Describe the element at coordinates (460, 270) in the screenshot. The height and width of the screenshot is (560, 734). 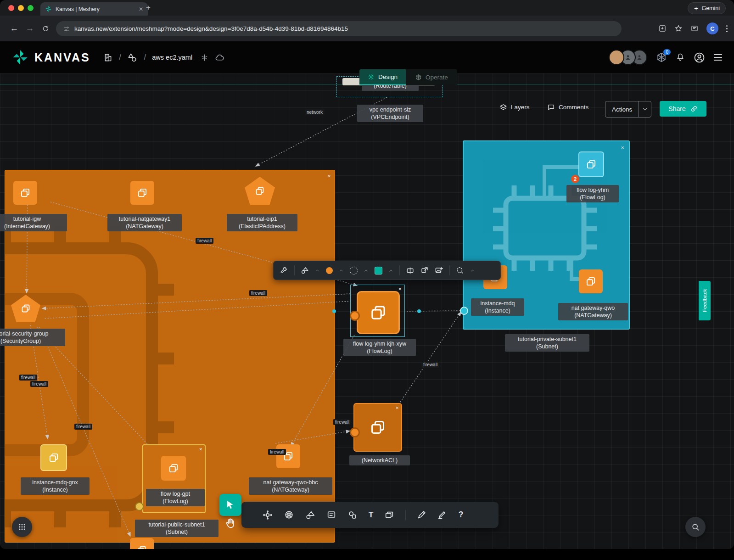
I see `lasso-icon` at that location.